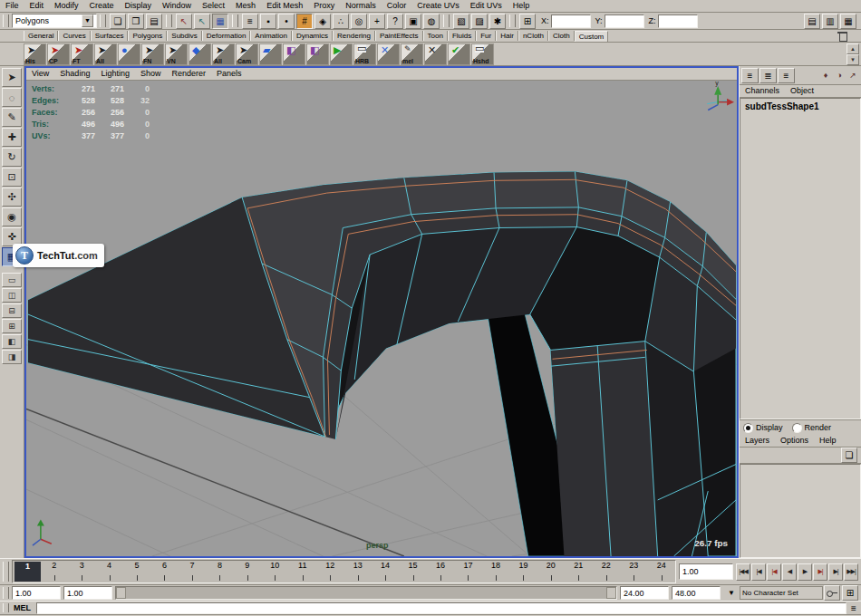 The height and width of the screenshot is (616, 861). I want to click on new-layer-icon: ❏, so click(849, 455).